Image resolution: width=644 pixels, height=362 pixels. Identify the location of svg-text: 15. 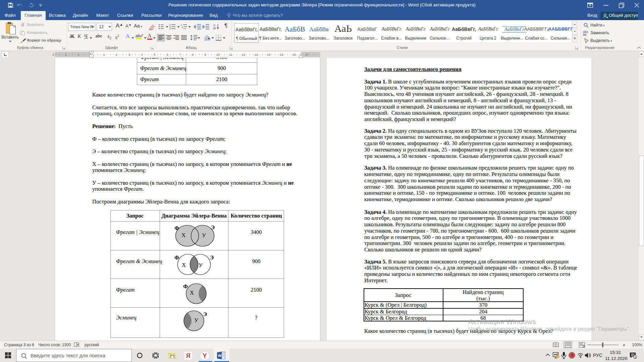
(282, 54).